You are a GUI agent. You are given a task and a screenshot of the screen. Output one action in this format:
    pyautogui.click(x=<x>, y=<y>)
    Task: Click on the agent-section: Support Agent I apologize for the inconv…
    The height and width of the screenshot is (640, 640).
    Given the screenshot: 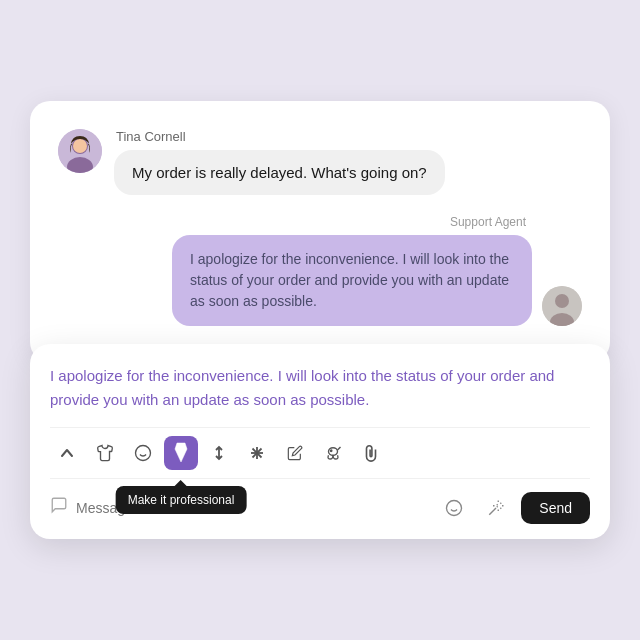 What is the action you would take?
    pyautogui.click(x=320, y=270)
    